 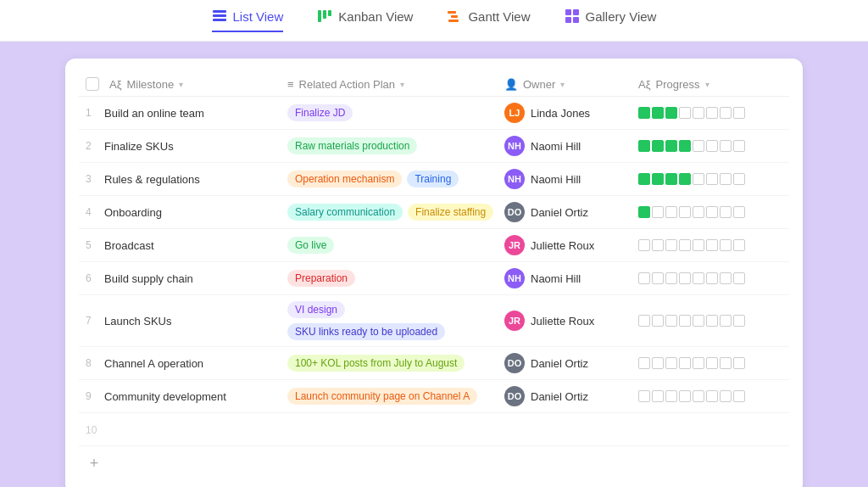 What do you see at coordinates (183, 278) in the screenshot?
I see `milestone-cell: 6 Build supply chain` at bounding box center [183, 278].